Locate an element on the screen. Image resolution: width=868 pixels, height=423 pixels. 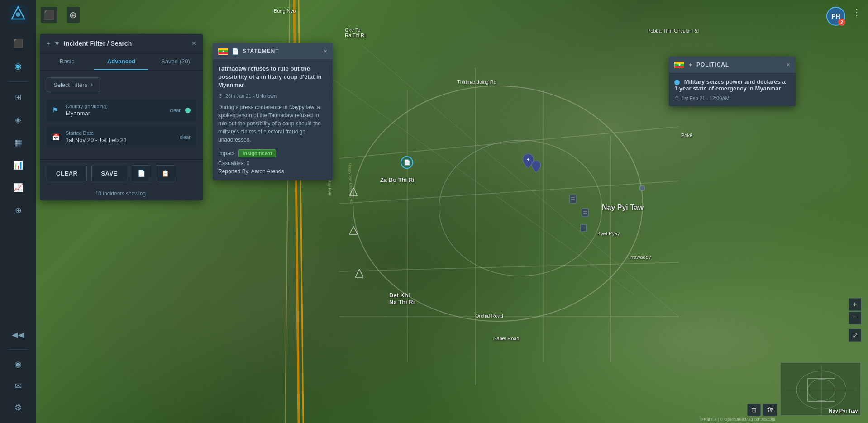
date-filter-content: Started Date 1st Nov 20 - 1st Feb 21 is located at coordinates (120, 137).